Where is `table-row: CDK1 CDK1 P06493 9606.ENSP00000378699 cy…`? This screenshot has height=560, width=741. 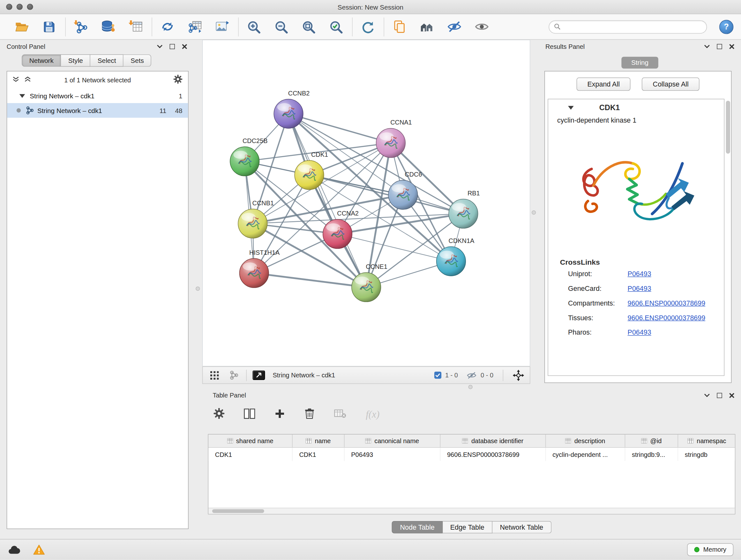
table-row: CDK1 CDK1 P06493 9606.ENSP00000378699 cy… is located at coordinates (472, 454).